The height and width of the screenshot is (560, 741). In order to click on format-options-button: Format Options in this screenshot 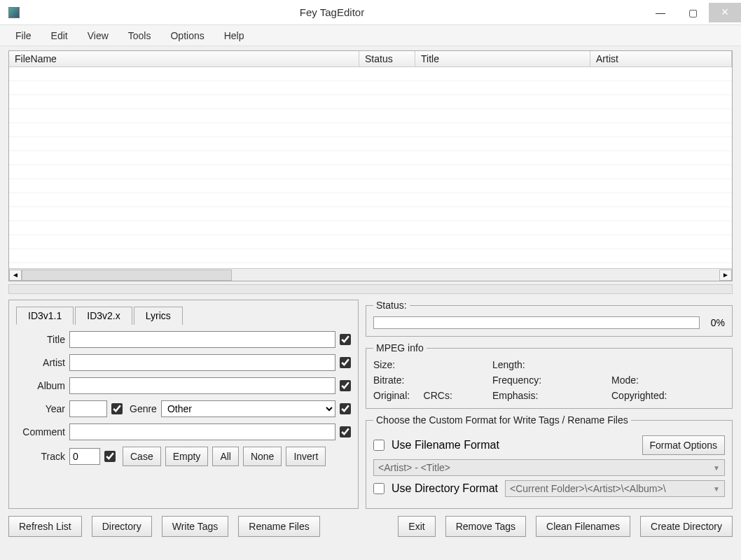, I will do `click(684, 445)`.